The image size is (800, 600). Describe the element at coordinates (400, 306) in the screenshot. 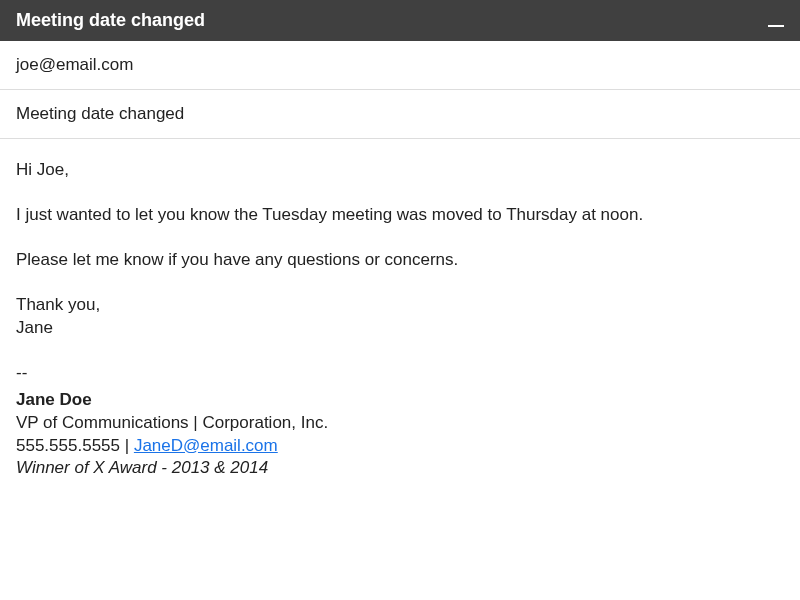

I see `closing-thanks: Thank you,` at that location.